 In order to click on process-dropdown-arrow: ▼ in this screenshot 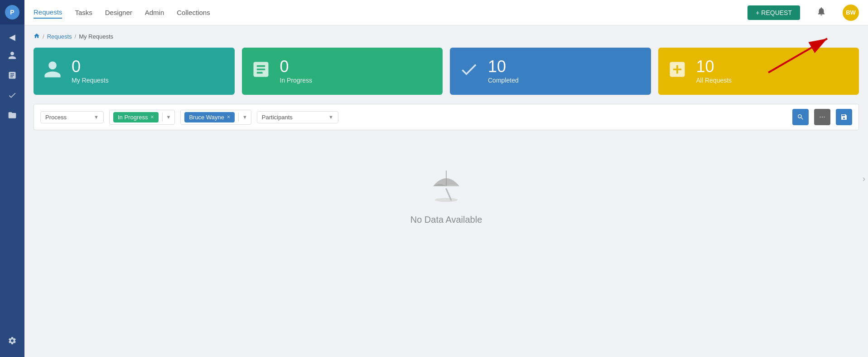, I will do `click(96, 117)`.